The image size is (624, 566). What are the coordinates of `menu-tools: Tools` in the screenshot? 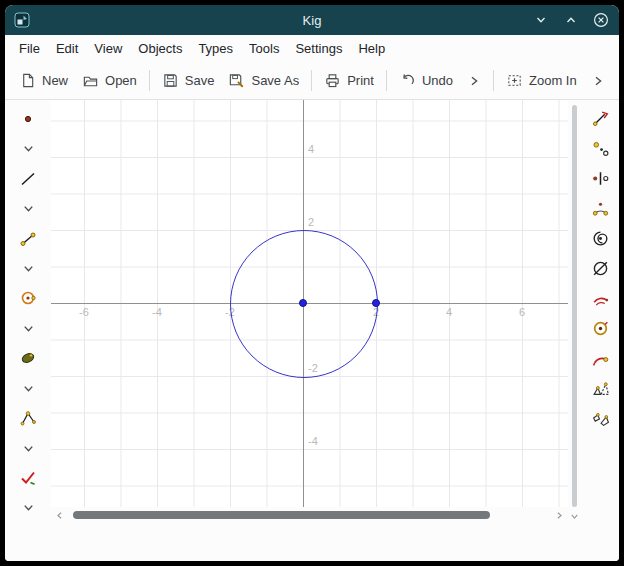 It's located at (264, 48).